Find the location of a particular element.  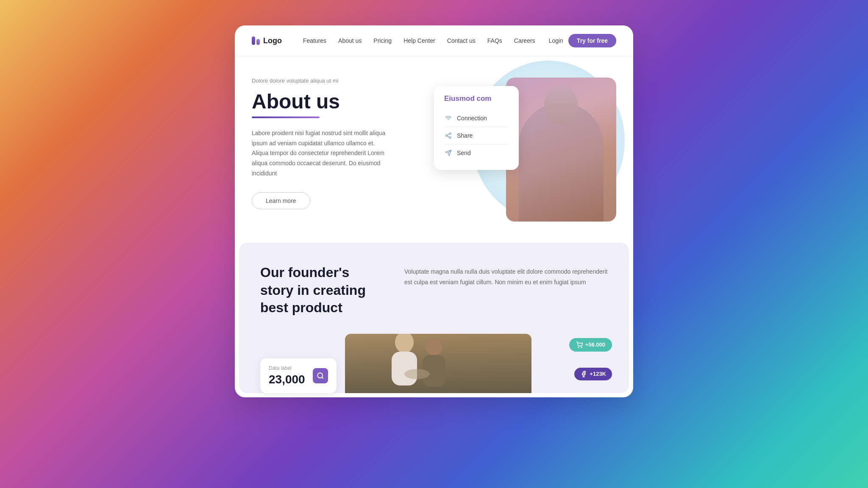

hero-body-text: Labore proident nisi fugiat nostrud sint… is located at coordinates (320, 153).